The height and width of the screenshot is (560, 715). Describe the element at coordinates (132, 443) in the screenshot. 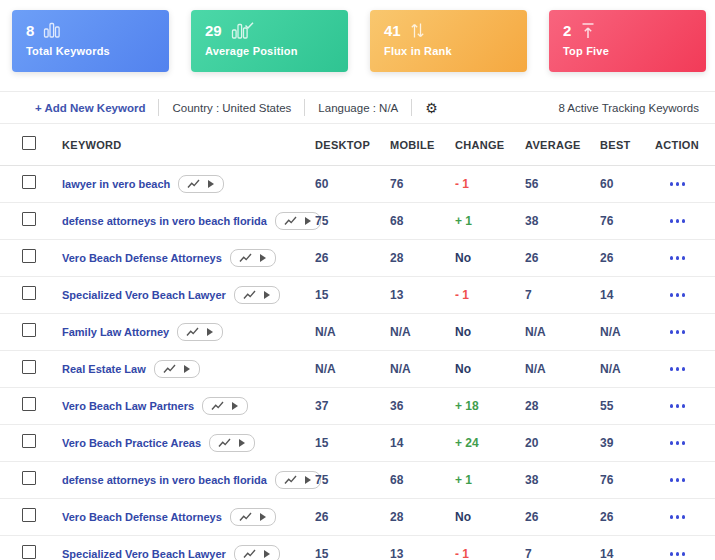

I see `keyword-link: Vero Beach Practice Areas` at that location.